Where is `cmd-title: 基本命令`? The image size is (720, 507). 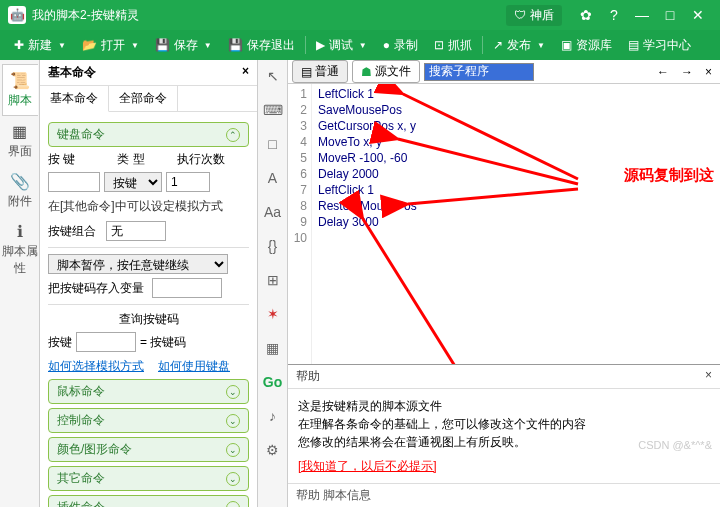 cmd-title: 基本命令 is located at coordinates (72, 72).